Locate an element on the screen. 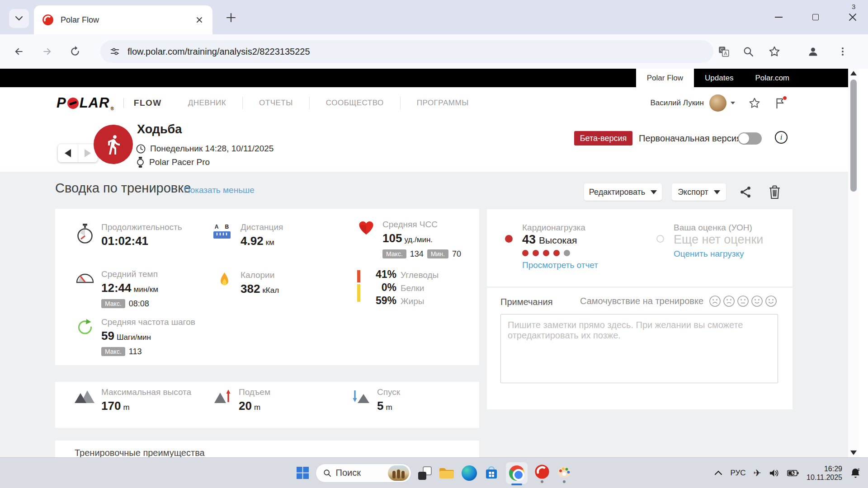 This screenshot has height=488, width=868. notes-card: Примечания Самочувствие на тренировке is located at coordinates (640, 349).